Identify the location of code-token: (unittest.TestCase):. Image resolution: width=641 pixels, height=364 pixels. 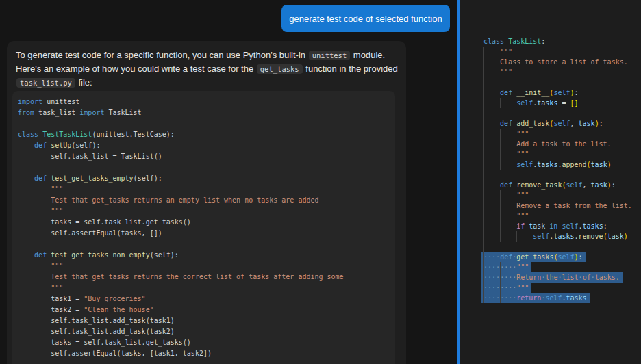
(133, 134).